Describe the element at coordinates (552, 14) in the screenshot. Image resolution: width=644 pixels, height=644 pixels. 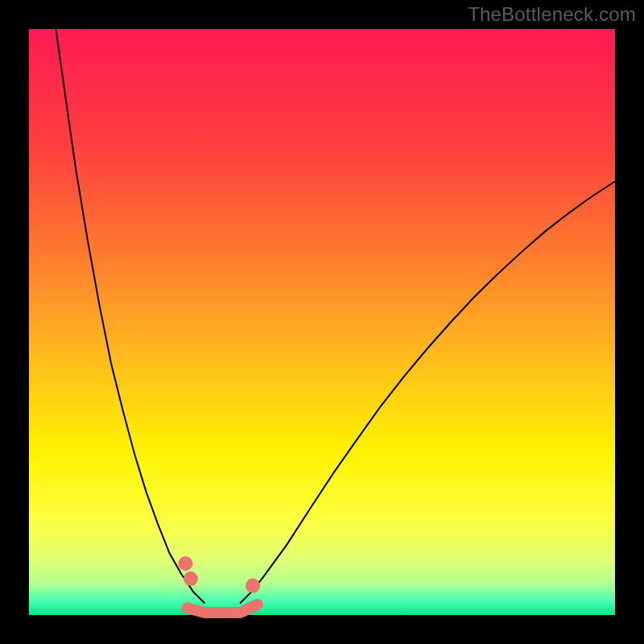
I see `watermark-text: TheBottleneck.com` at that location.